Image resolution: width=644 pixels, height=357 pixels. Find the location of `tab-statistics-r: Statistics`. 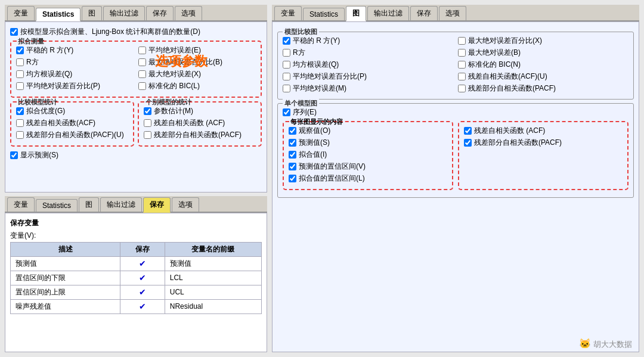

tab-statistics-r: Statistics is located at coordinates (324, 14).